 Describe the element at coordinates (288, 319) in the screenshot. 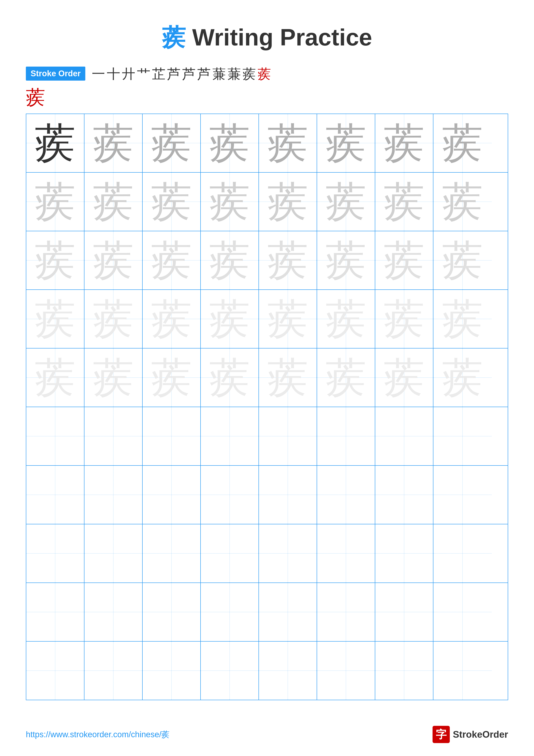

I see `grid-cell-4-5: 蒺` at that location.